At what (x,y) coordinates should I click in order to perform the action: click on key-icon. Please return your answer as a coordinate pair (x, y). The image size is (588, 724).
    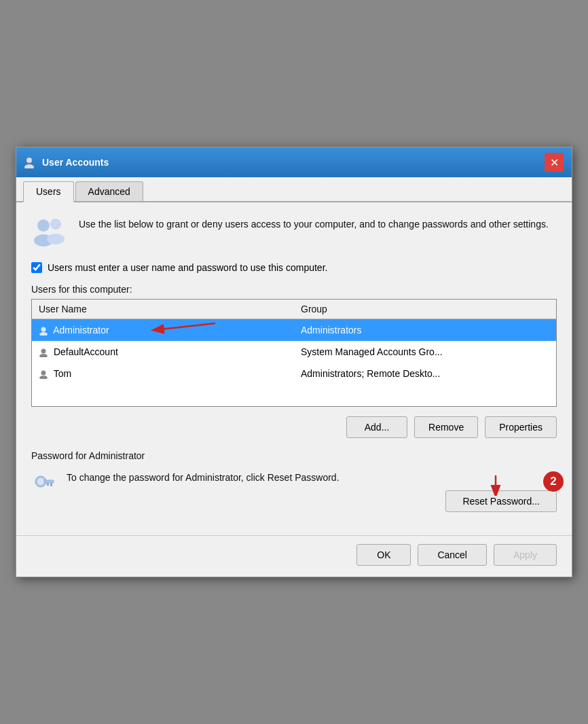
    Looking at the image, I should click on (44, 485).